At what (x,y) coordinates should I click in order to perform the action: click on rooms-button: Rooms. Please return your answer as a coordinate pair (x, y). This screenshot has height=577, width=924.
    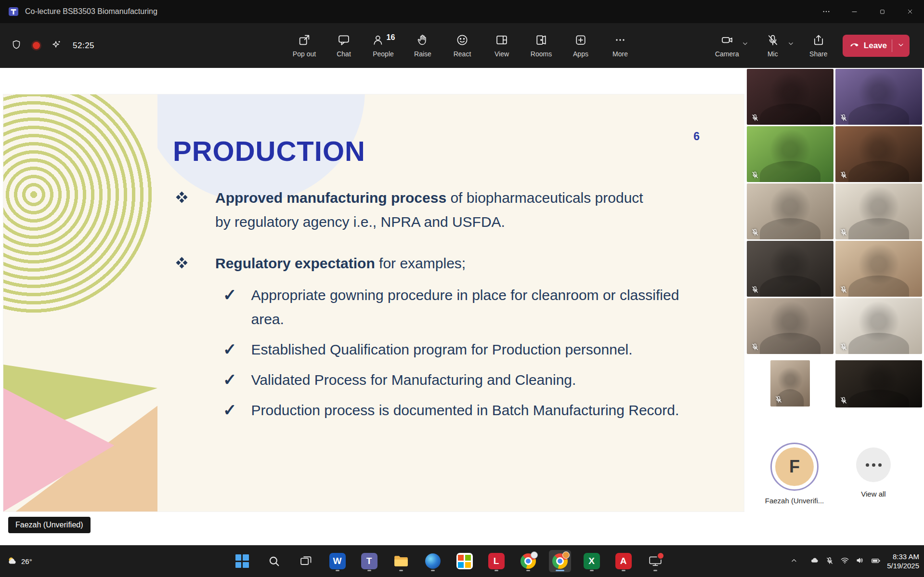
    Looking at the image, I should click on (541, 45).